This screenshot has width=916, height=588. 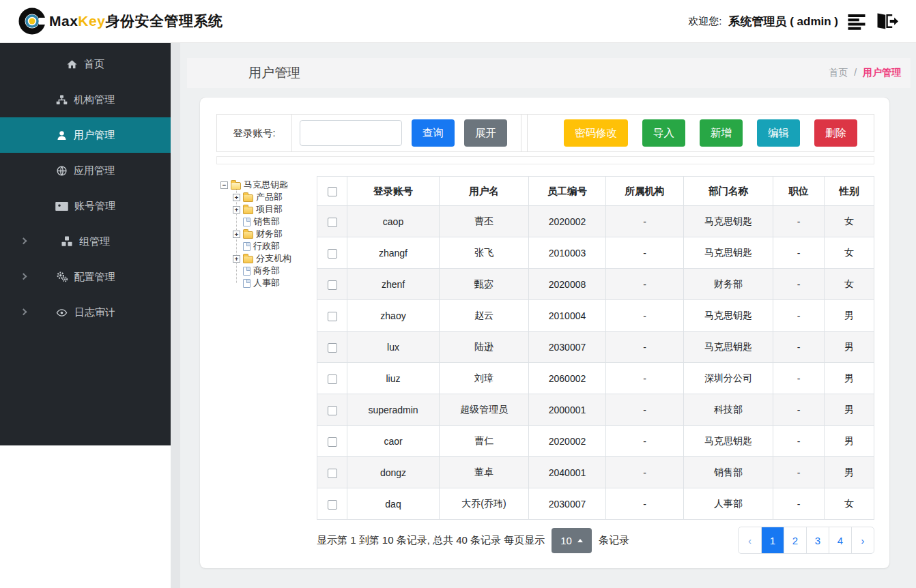 I want to click on table-row: zhenf甄宓2020008-财务部-女, so click(x=596, y=284).